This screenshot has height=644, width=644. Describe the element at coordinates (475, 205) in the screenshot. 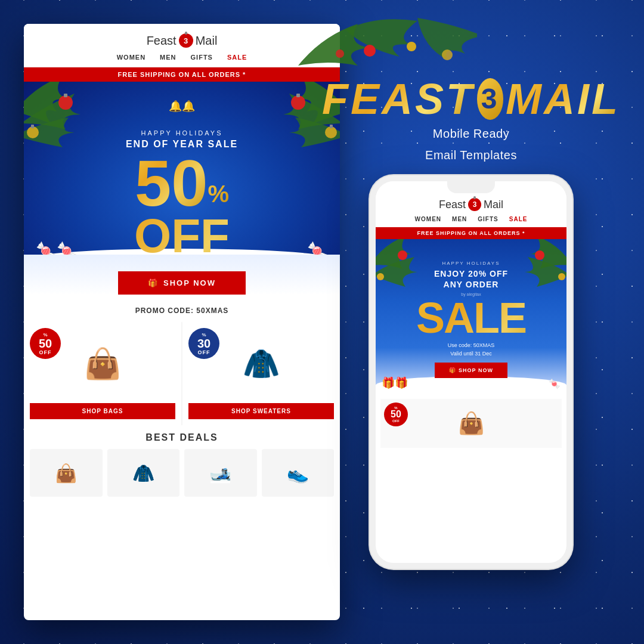

I see `phone-logo-ball: 3` at that location.